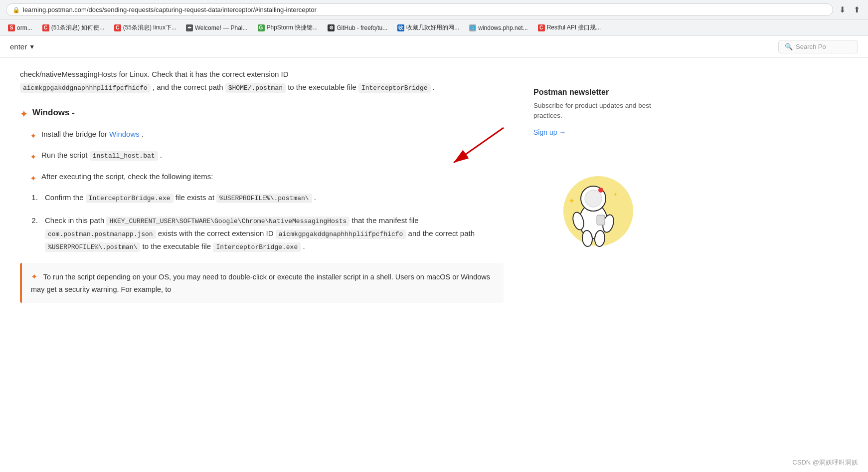 This screenshot has height=472, width=868. What do you see at coordinates (124, 156) in the screenshot?
I see `install-host-code: install_host.bat` at bounding box center [124, 156].